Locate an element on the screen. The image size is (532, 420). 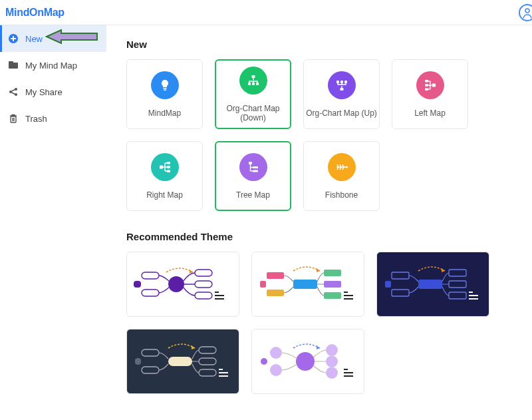
template-card-left: Left Map is located at coordinates (430, 95).